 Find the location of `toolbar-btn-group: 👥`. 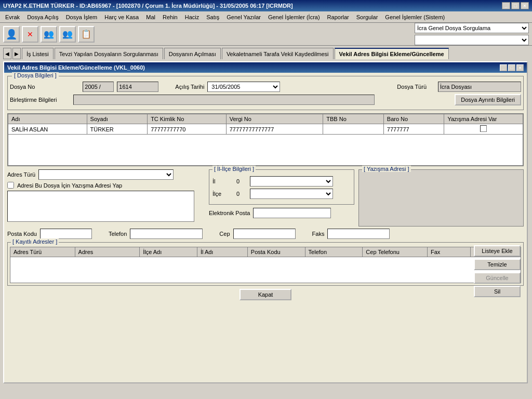

toolbar-btn-group: 👥 is located at coordinates (49, 34).